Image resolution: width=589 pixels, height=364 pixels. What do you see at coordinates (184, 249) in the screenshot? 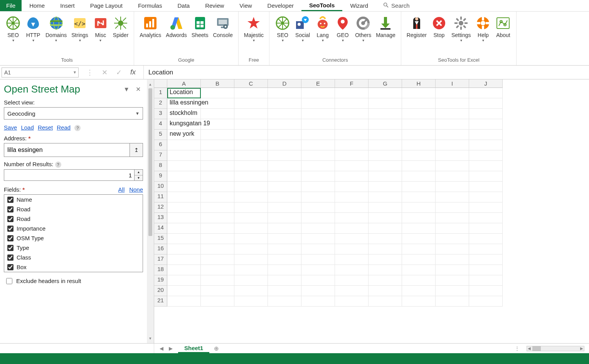
I see `cell-A16` at bounding box center [184, 249].